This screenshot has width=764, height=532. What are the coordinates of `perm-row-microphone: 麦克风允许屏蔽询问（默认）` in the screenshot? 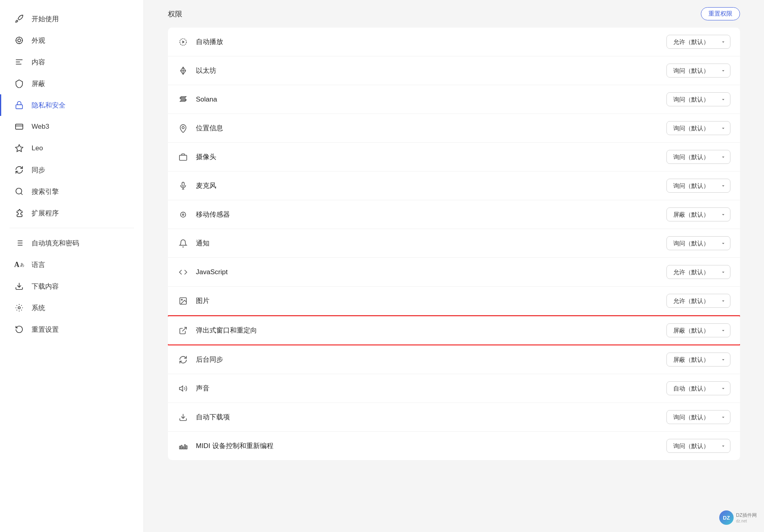 It's located at (454, 186).